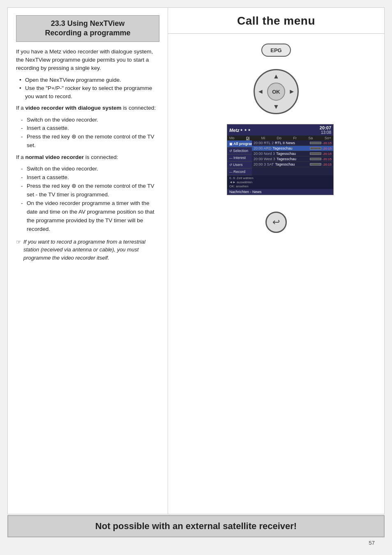  What do you see at coordinates (88, 157) in the screenshot?
I see `if-normal-paragraph: If a normal video recorder is connected:` at bounding box center [88, 157].